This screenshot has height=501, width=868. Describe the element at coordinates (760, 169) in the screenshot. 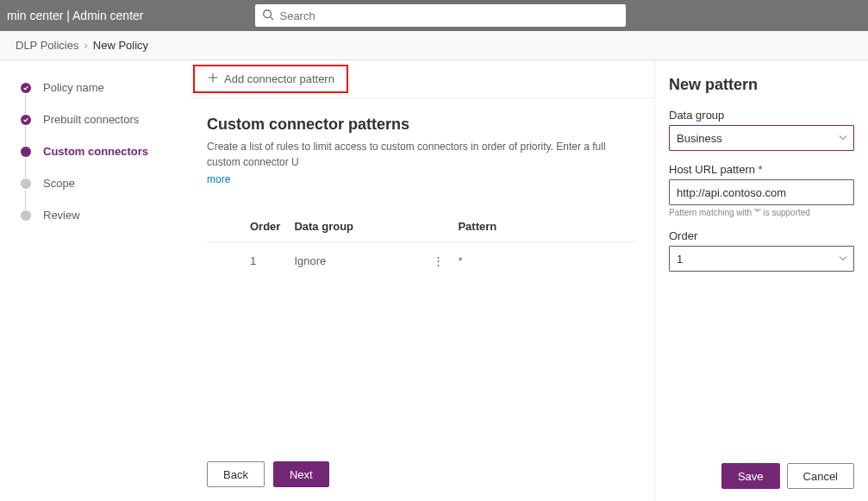

I see `required-asterisk: *` at that location.